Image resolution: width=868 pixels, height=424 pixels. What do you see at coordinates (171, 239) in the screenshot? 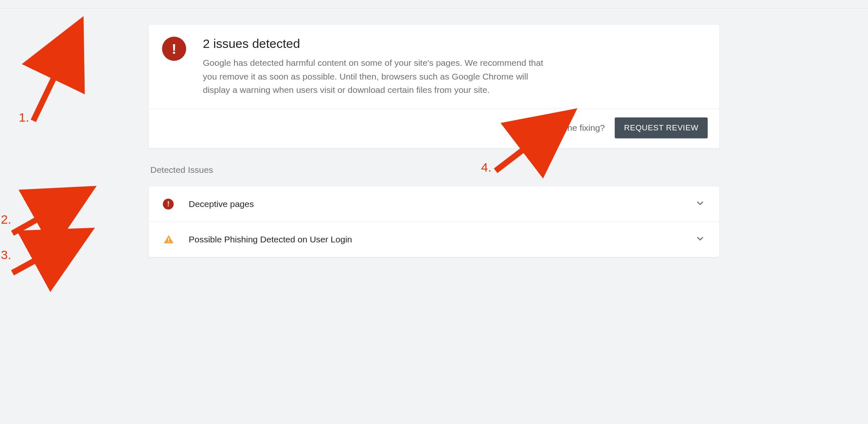
I see `issue-icon-container` at bounding box center [171, 239].